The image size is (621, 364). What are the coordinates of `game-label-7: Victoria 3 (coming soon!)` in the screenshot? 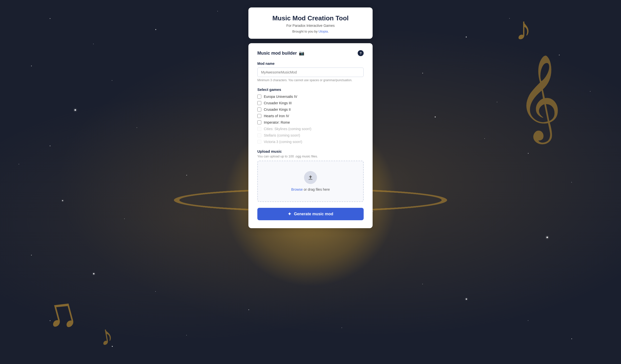 It's located at (283, 142).